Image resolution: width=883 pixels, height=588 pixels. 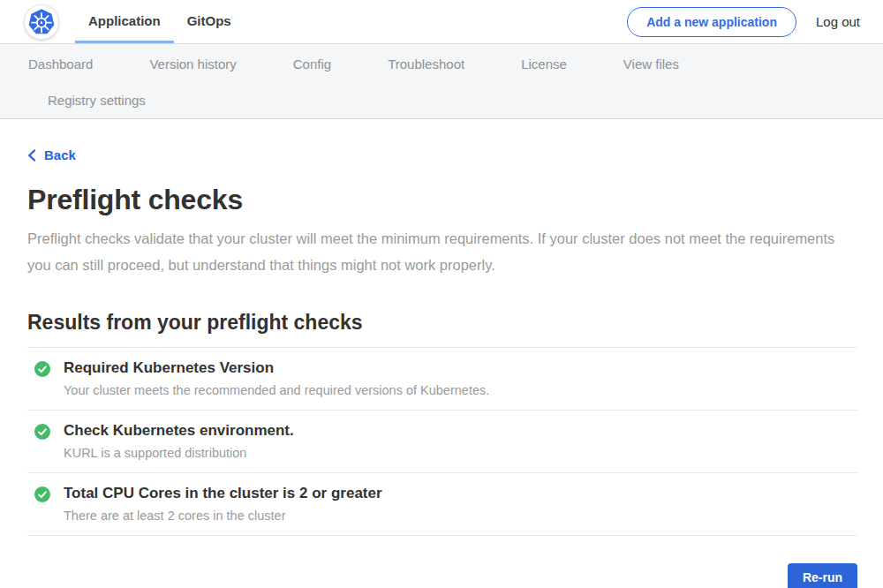 I want to click on page-description: Preflight checks validate that your clus…, so click(x=434, y=252).